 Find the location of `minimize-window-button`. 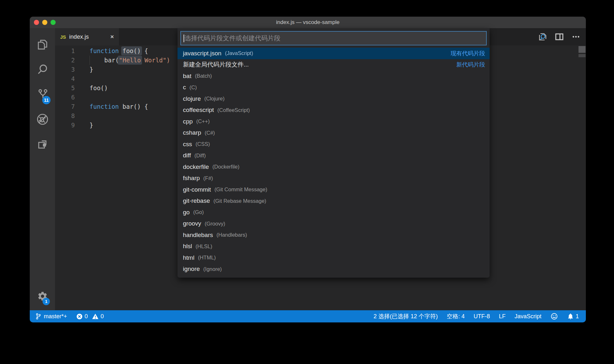

minimize-window-button is located at coordinates (45, 22).